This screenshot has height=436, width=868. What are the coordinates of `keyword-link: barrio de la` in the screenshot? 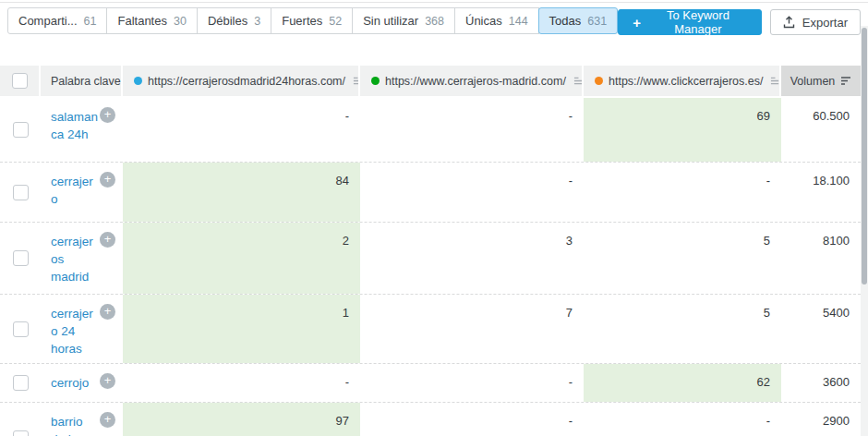 It's located at (75, 425).